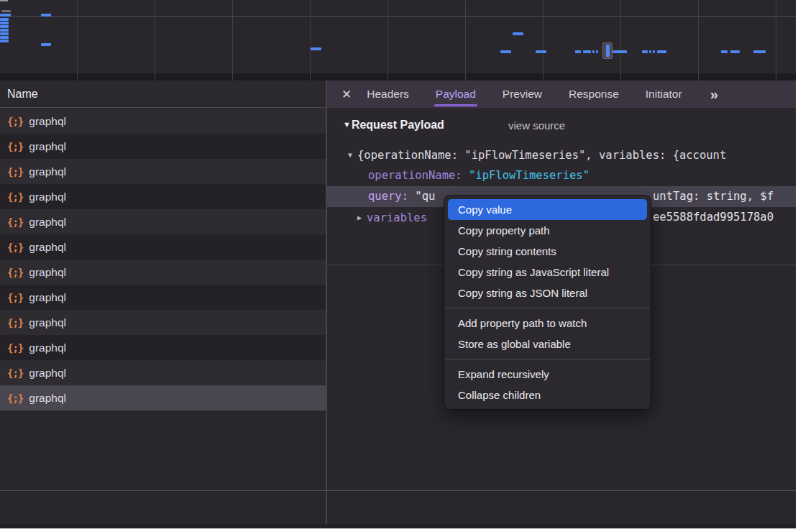  I want to click on request-payload-section-header: ▼Request Payload, so click(394, 125).